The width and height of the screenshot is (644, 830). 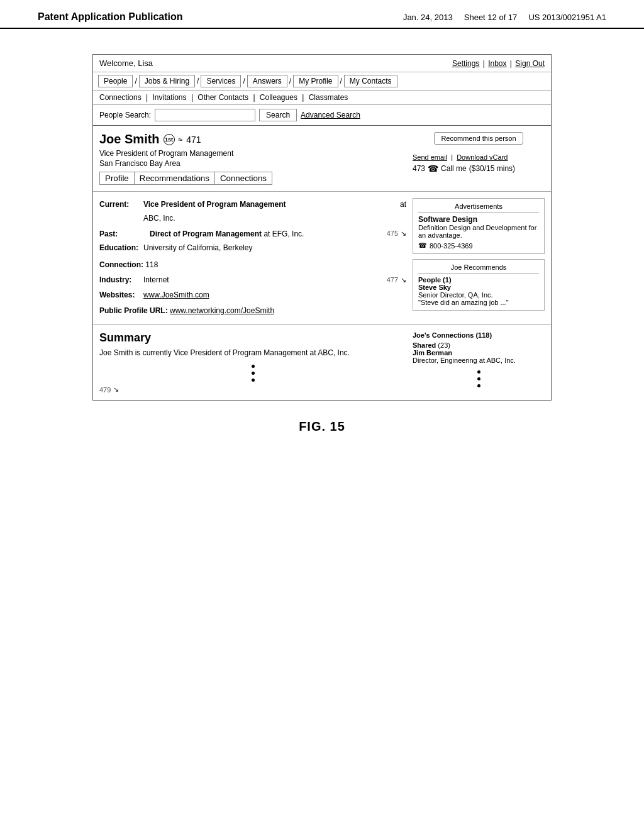 What do you see at coordinates (222, 311) in the screenshot?
I see `public-url-value: www.networking.com/JoeSmith` at bounding box center [222, 311].